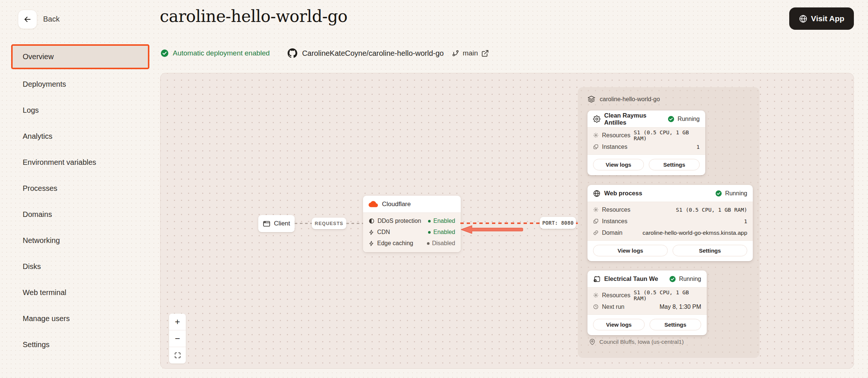  I want to click on sidebar-item-label: Manage users, so click(46, 318).